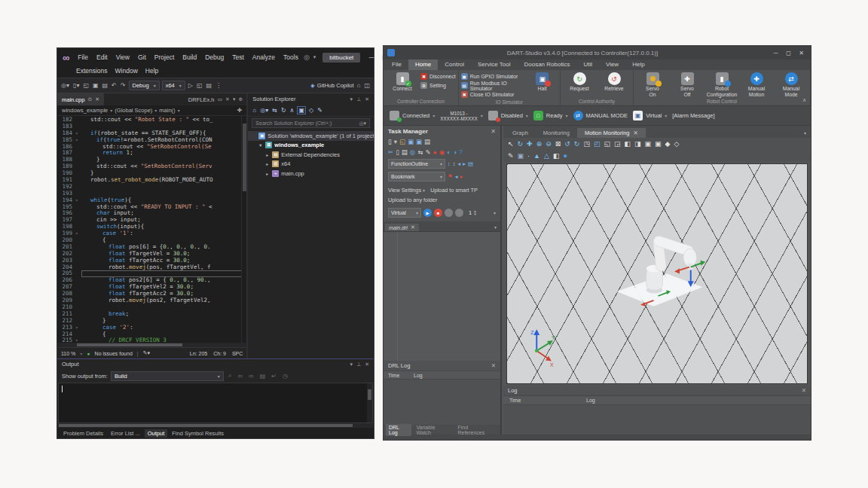 This screenshot has height=488, width=868. Describe the element at coordinates (152, 301) in the screenshot. I see `code-line-209: 209robot.movej(pos2, fTargetVel2,` at that location.